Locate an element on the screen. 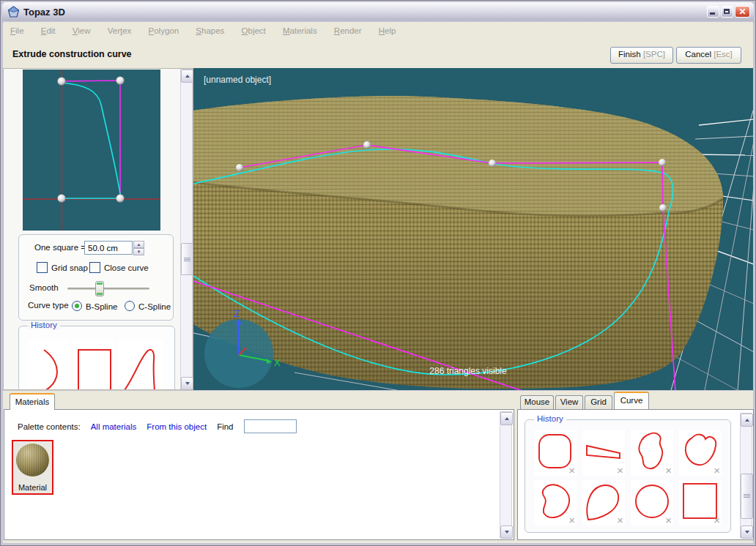 Image resolution: width=756 pixels, height=546 pixels. smooth-label: Smooth is located at coordinates (44, 288).